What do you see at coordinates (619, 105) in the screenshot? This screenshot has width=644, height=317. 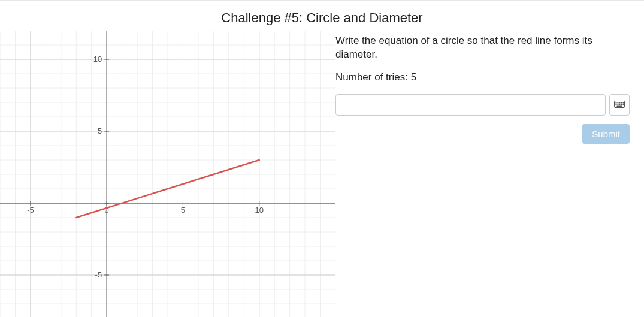 I see `math-keyboard-button` at bounding box center [619, 105].